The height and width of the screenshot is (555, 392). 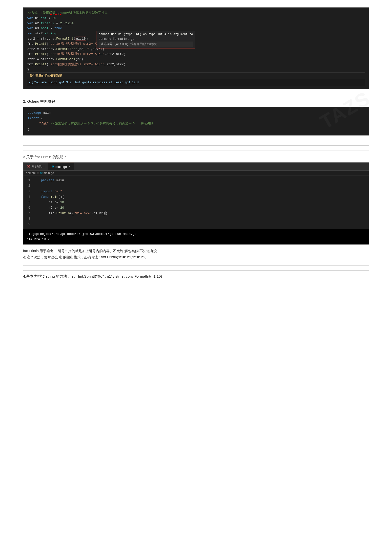 What do you see at coordinates (47, 113) in the screenshot?
I see `main-name: main` at bounding box center [47, 113].